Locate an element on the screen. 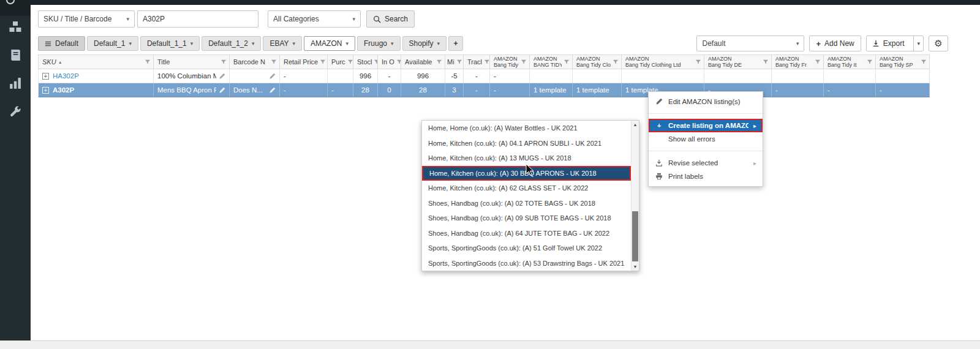 The image size is (980, 349). title-cell: Mens BBQ Apron For... is located at coordinates (192, 90).